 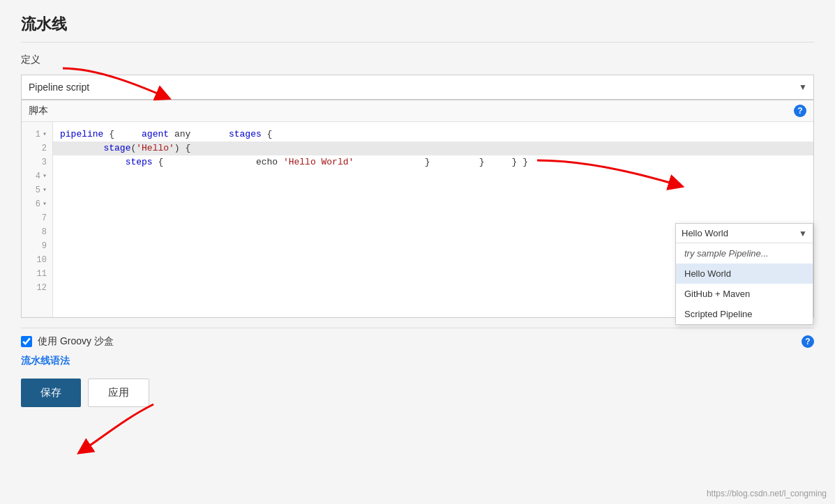 I want to click on groovy-section: 使用 Groovy 沙盒 ?, so click(x=417, y=342).